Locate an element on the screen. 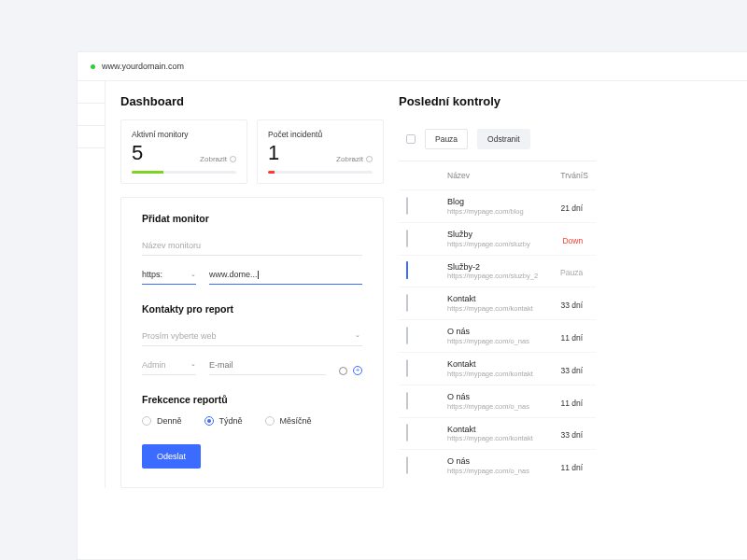  select-all-checkbox is located at coordinates (411, 139).